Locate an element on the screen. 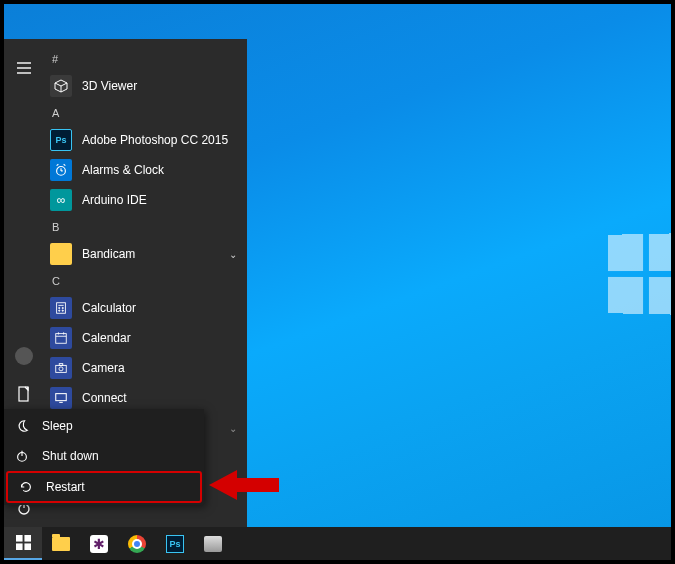 This screenshot has height=564, width=675. slack-icon is located at coordinates (99, 544).